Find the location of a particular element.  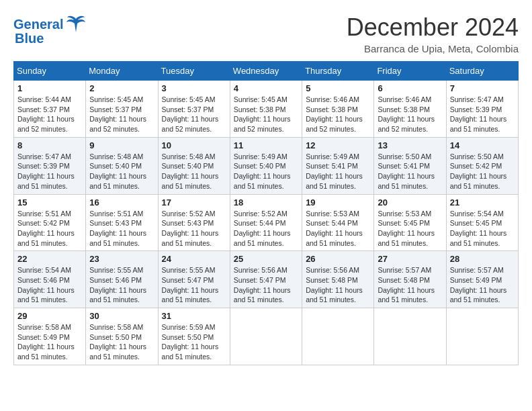

day-cell: 1Sunrise: 5:44 AMSunset: 5:37 PMDaylight… is located at coordinates (50, 109).